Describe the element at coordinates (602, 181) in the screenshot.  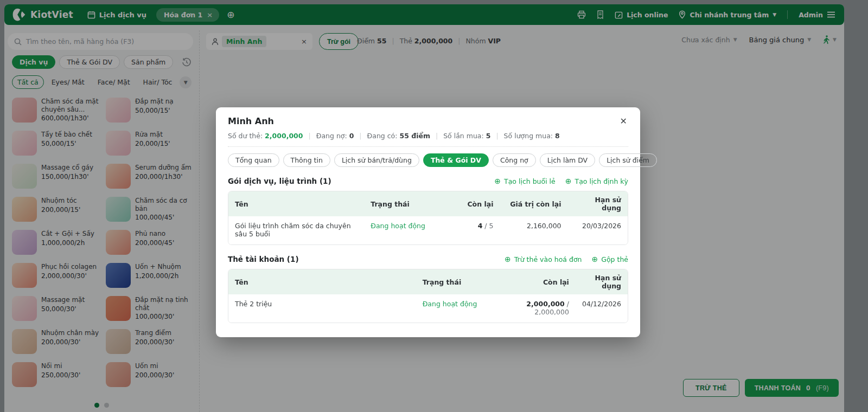
I see `action-label: Tạo lịch định kỳ` at that location.